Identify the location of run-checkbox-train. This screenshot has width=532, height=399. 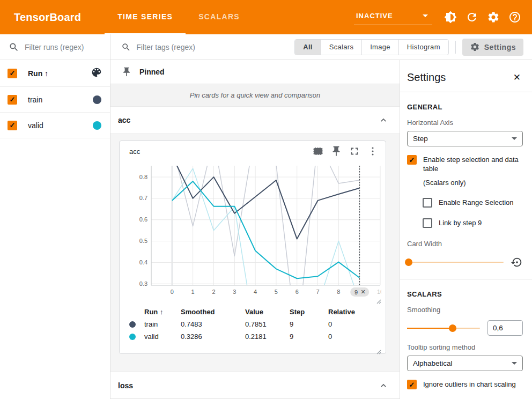
(12, 100).